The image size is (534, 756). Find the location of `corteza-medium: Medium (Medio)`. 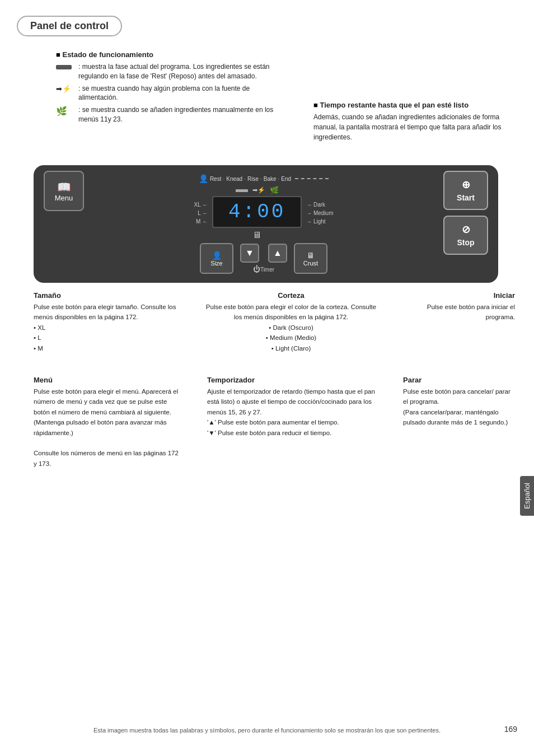

corteza-medium: Medium (Medio) is located at coordinates (291, 338).